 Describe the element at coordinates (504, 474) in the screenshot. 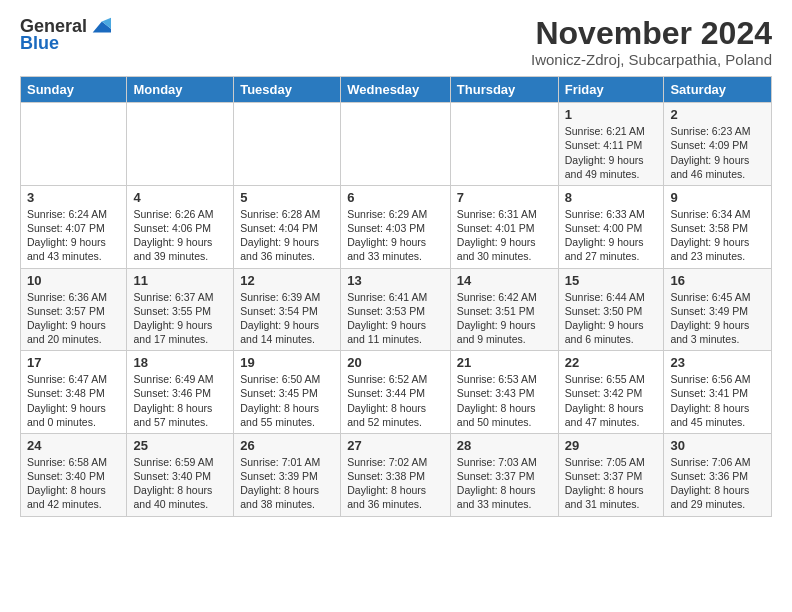

I see `day-cell: 28Sunrise: 7:03 AM Sunset: 3:37 PM Dayli…` at that location.